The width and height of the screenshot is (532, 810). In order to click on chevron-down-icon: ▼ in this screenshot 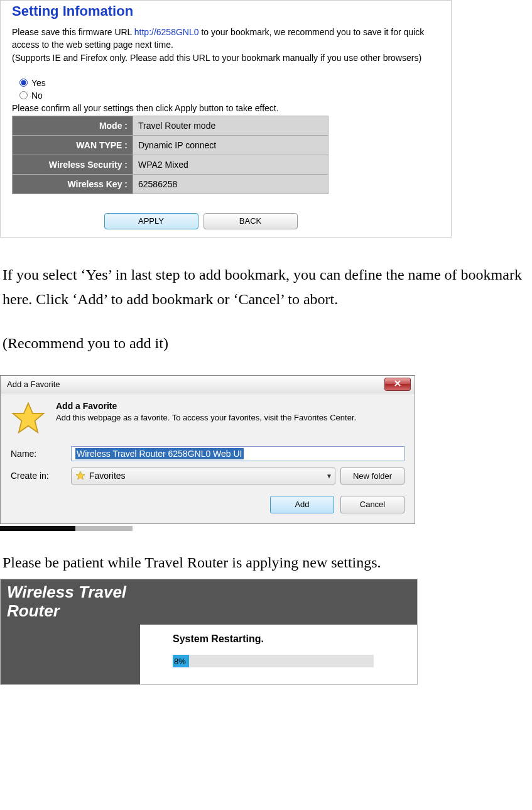, I will do `click(329, 476)`.